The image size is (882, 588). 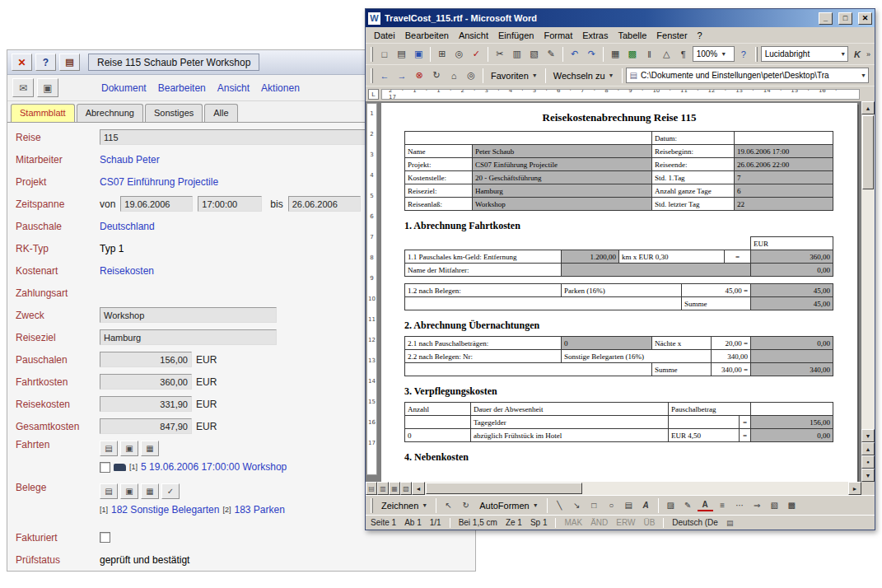 I want to click on document-icon: ▤, so click(x=69, y=63).